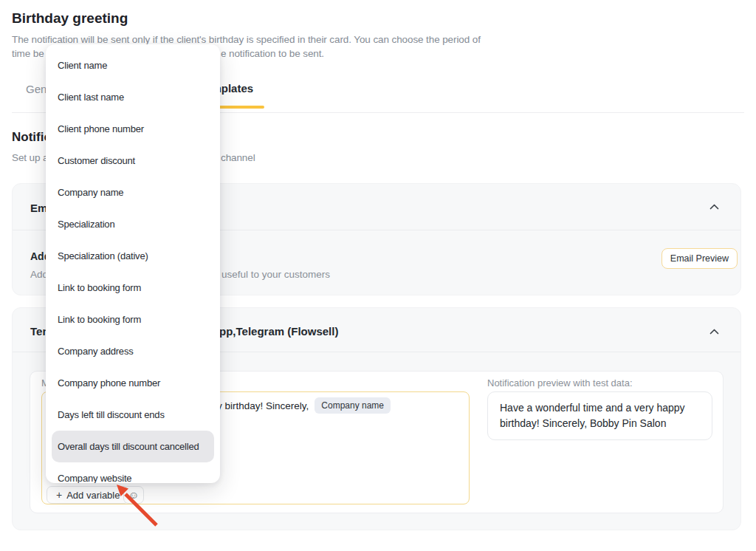 This screenshot has height=551, width=756. What do you see at coordinates (599, 416) in the screenshot?
I see `notification-preview-box: Have a wonderful time and a very happy b…` at bounding box center [599, 416].